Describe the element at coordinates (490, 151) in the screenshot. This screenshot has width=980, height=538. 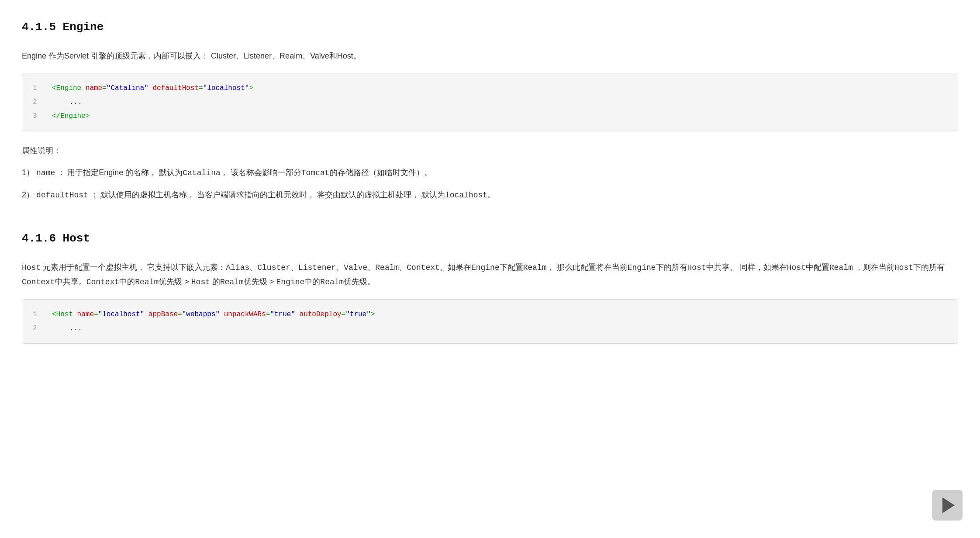
I see `attrs-heading: 属性说明：` at that location.